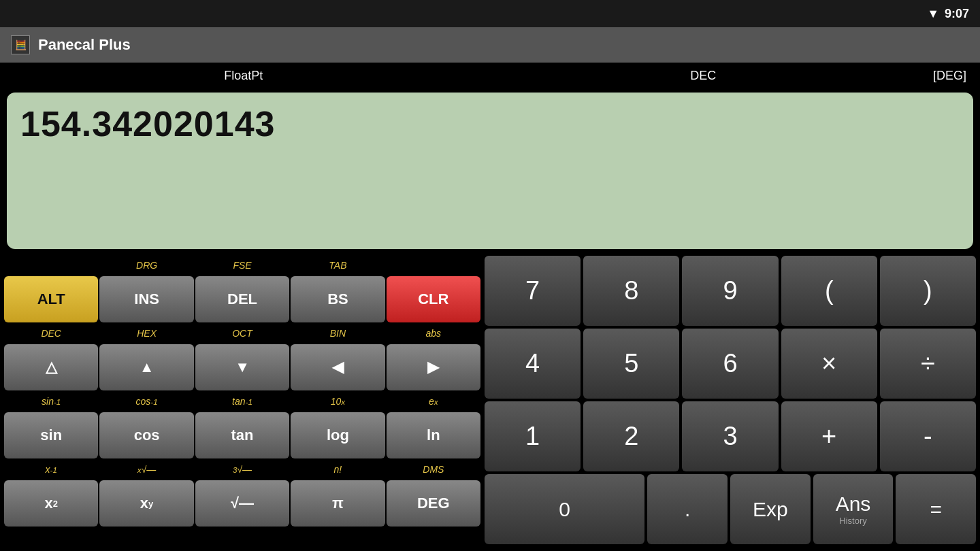 This screenshot has width=980, height=551. I want to click on btn-divide: ÷, so click(928, 363).